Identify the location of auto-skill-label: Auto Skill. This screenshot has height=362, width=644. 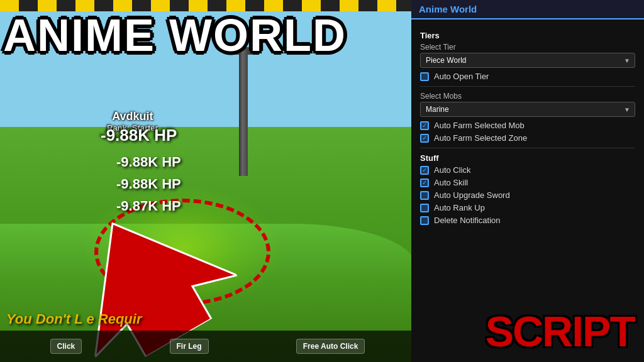
(451, 182).